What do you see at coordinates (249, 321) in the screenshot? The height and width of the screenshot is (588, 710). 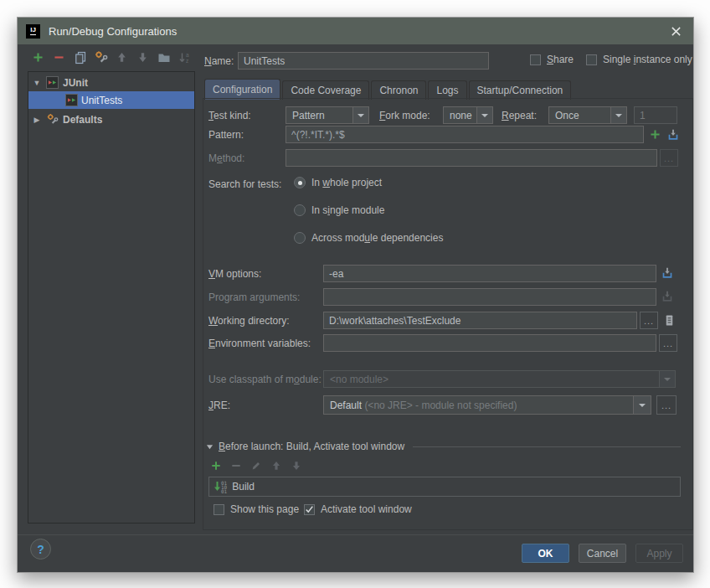 I see `working-directory-label: Working directory:` at bounding box center [249, 321].